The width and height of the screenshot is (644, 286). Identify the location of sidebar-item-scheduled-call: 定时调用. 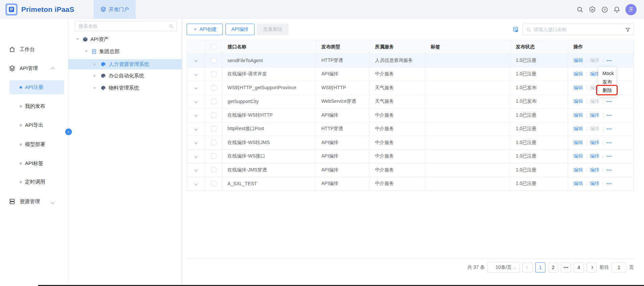
(34, 182).